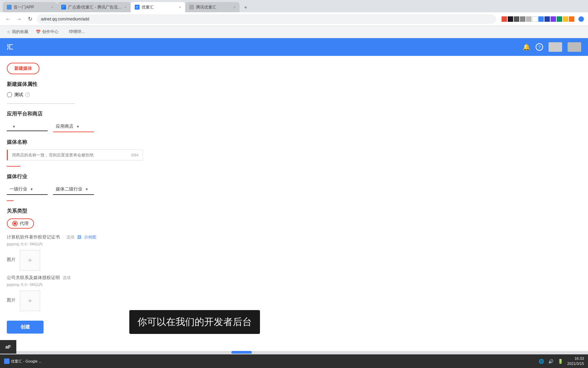 This screenshot has height=368, width=588. I want to click on taskbar: 优量汇 - Google ... 🌐 🔊 🔋 16:33 2021/3/15, so click(294, 361).